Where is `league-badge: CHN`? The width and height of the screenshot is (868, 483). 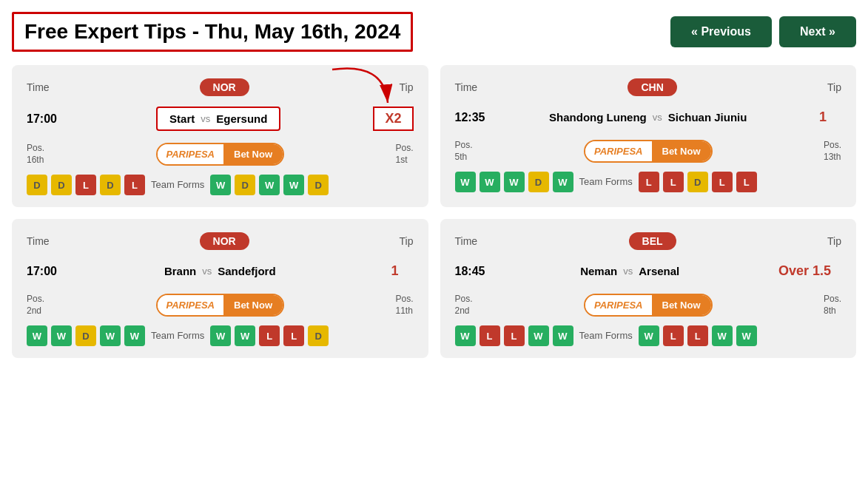
league-badge: CHN is located at coordinates (652, 87).